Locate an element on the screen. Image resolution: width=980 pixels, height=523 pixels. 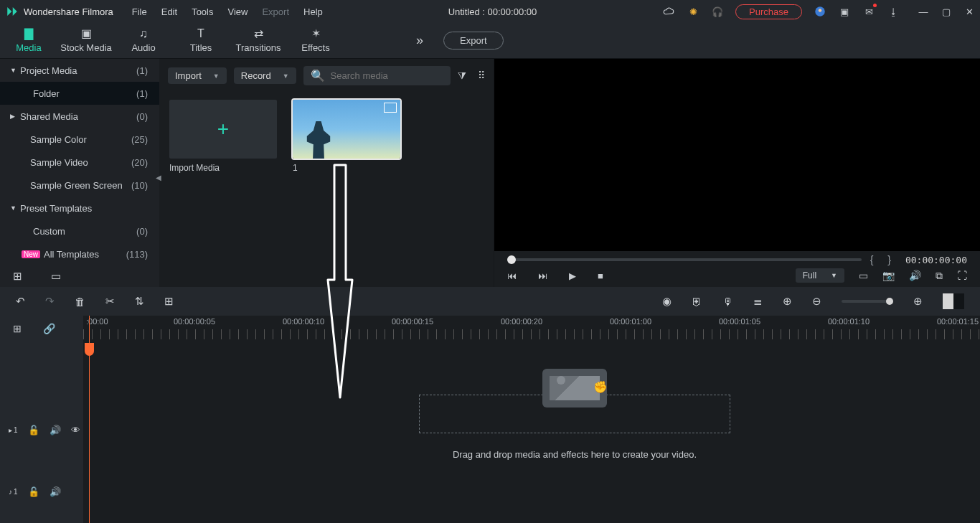
cloud-icon is located at coordinates (669, 11).